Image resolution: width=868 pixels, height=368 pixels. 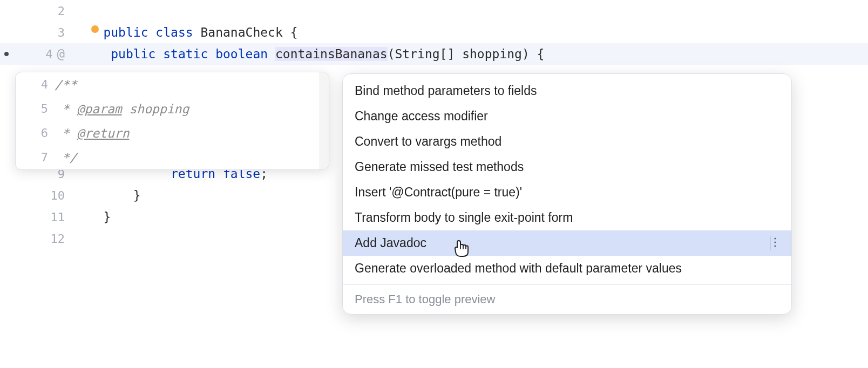 I want to click on line-number: 10, so click(x=57, y=195).